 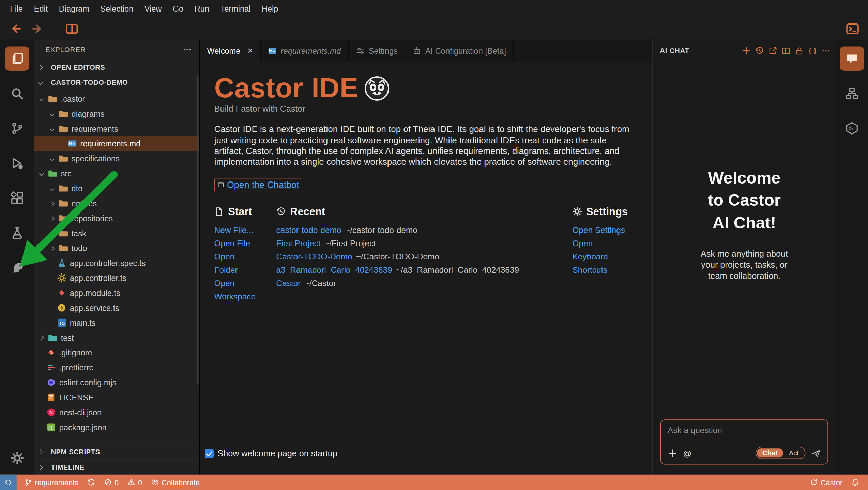 I want to click on status-branch-requirements: requirements, so click(x=51, y=482).